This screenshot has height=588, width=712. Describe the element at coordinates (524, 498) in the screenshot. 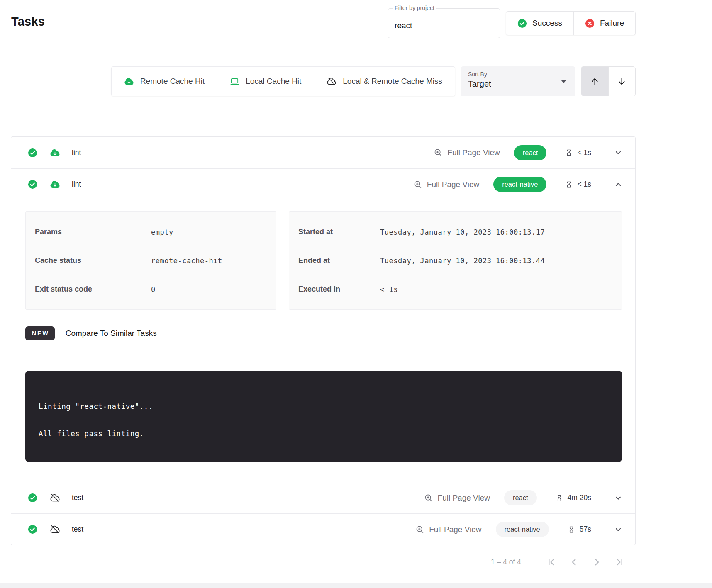

I see `task-row-right: Full Page View react 4m 20s` at that location.